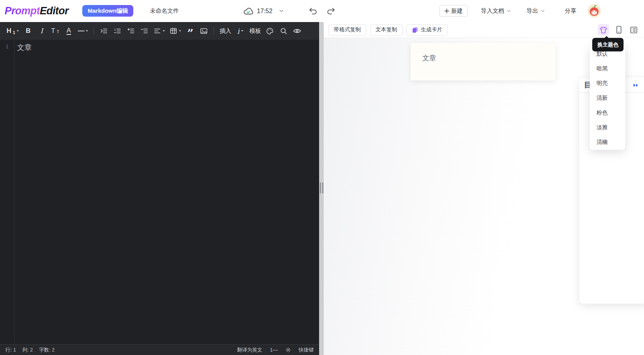 Image resolution: width=644 pixels, height=355 pixels. I want to click on logo-editor: Editor, so click(54, 11).